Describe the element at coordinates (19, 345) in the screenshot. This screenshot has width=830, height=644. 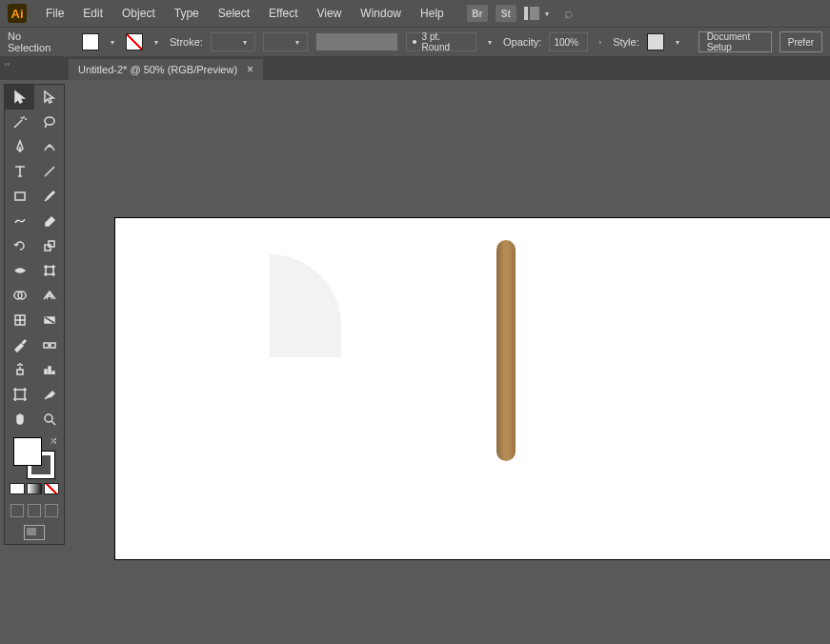
I see `eyedropper-tool` at that location.